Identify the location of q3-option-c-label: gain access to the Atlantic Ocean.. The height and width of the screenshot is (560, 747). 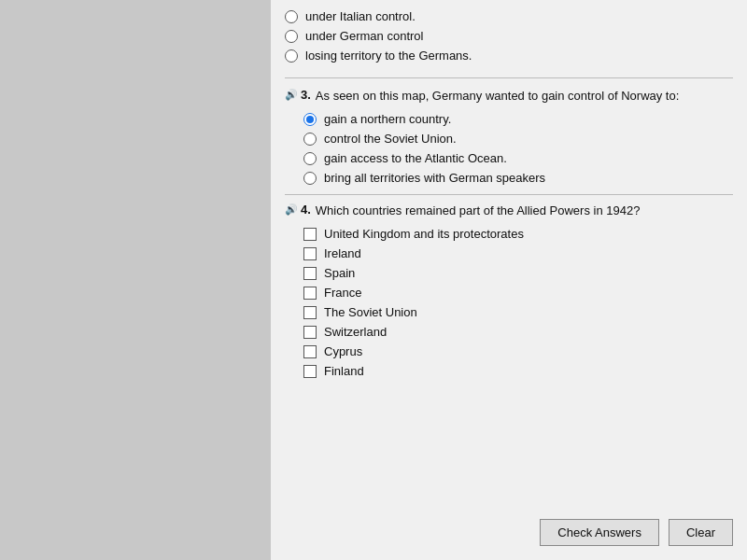
(416, 159).